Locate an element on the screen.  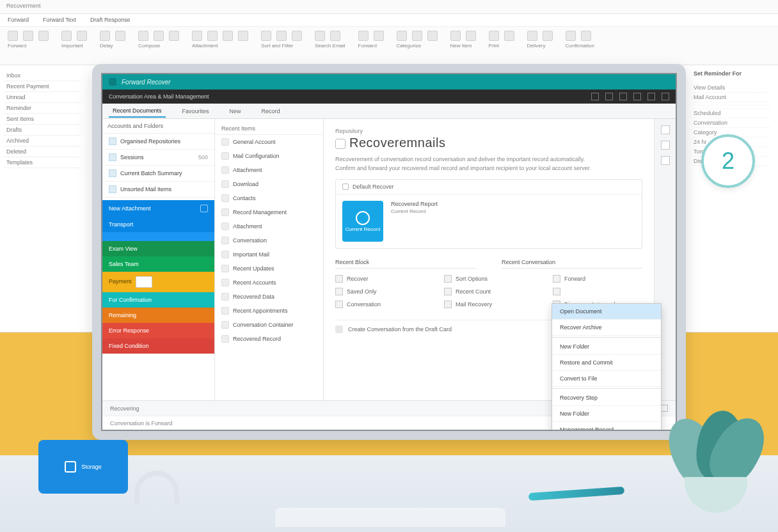
list-item: Conversation Container is located at coordinates (269, 325).